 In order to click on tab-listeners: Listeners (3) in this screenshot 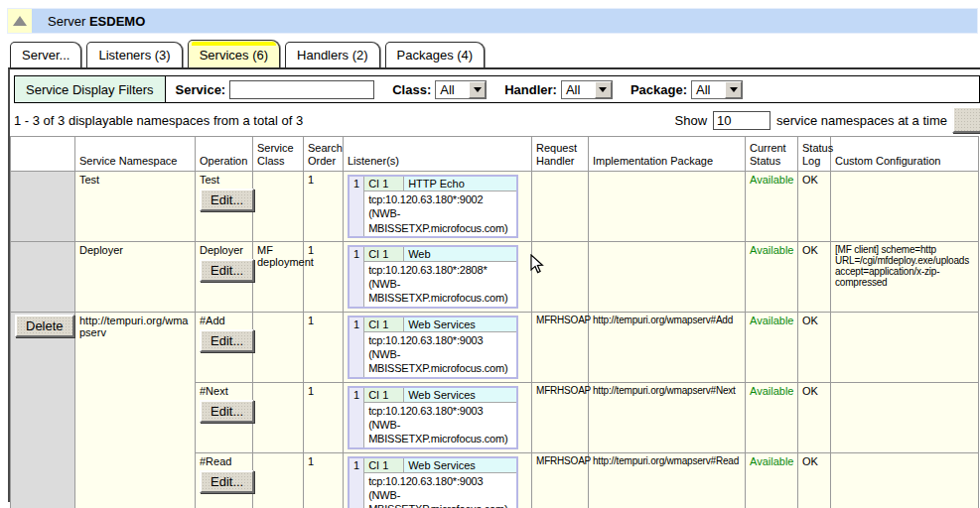, I will do `click(134, 56)`.